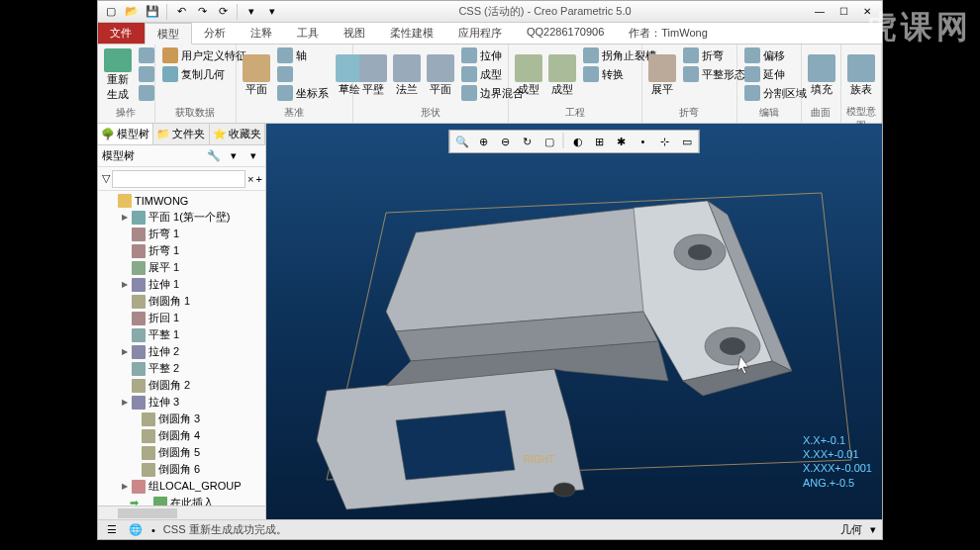  I want to click on flat-button: 平面, so click(441, 75).